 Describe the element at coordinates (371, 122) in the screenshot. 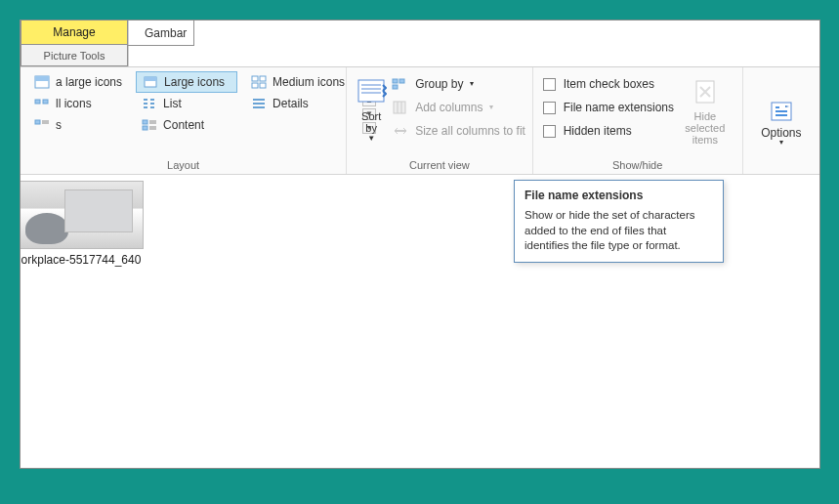

I see `sort-by-label: Sort by` at that location.